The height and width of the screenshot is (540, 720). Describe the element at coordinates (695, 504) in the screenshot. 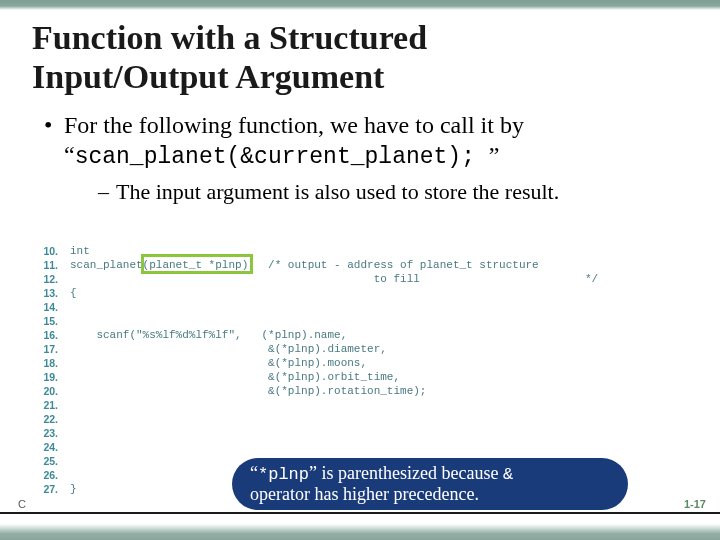

I see `page-number: 1-17` at that location.